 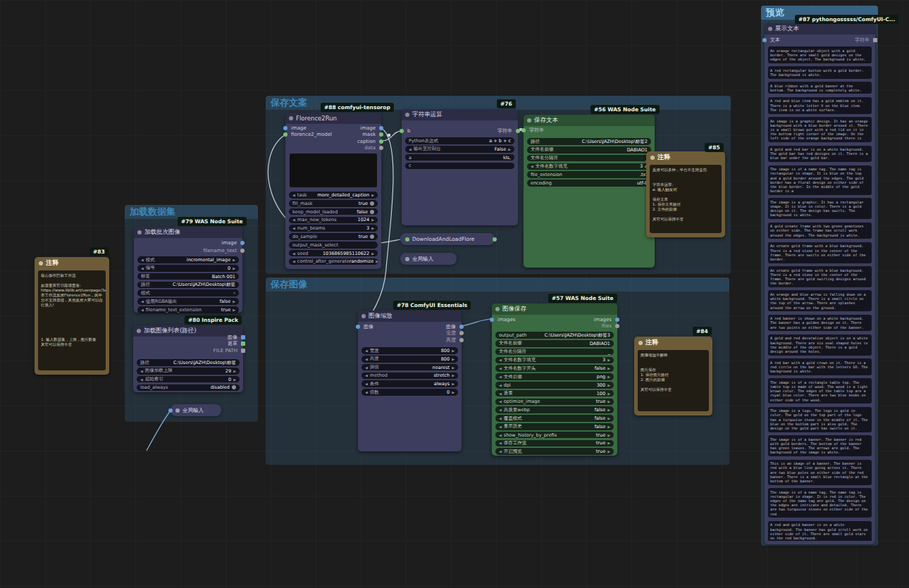 What do you see at coordinates (555, 361) in the screenshot?
I see `widget-文件名数字填充: ◀文件名数字填充3▶` at bounding box center [555, 361].